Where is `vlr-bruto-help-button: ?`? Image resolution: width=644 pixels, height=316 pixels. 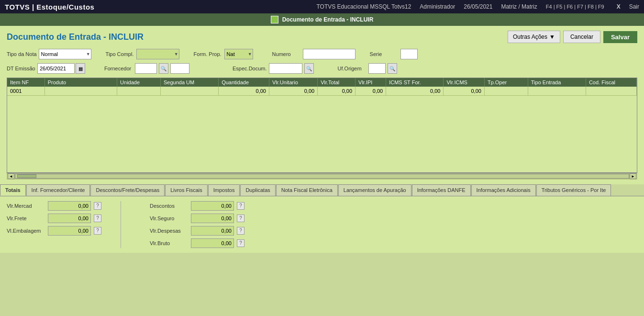
vlr-bruto-help-button: ? is located at coordinates (241, 243).